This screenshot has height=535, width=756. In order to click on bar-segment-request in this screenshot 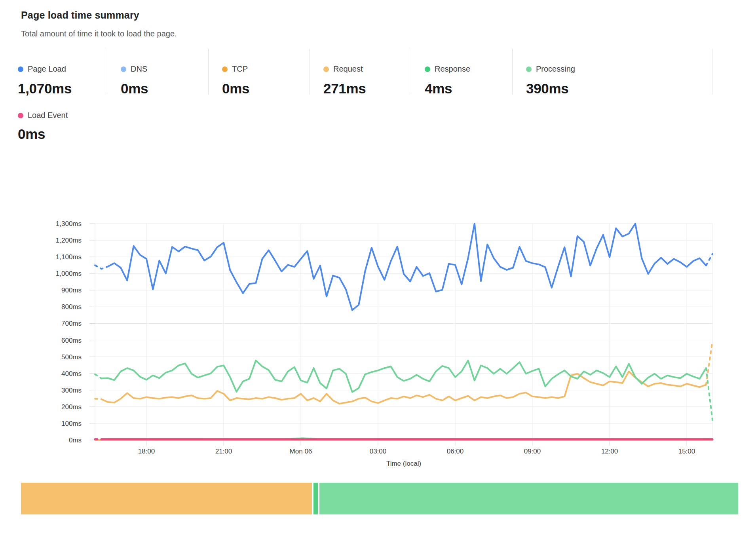, I will do `click(166, 499)`.